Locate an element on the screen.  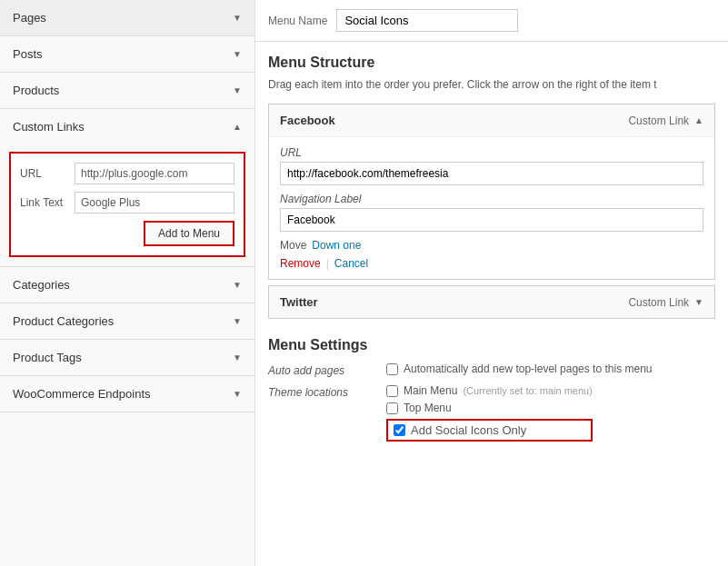
sidebar-section-pages-label: Pages is located at coordinates (29, 18).